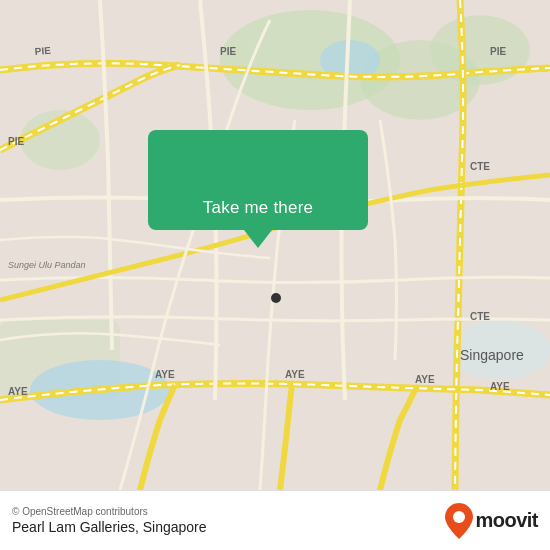  What do you see at coordinates (110, 527) in the screenshot?
I see `location-name: Pearl Lam Galleries, Singapore` at bounding box center [110, 527].